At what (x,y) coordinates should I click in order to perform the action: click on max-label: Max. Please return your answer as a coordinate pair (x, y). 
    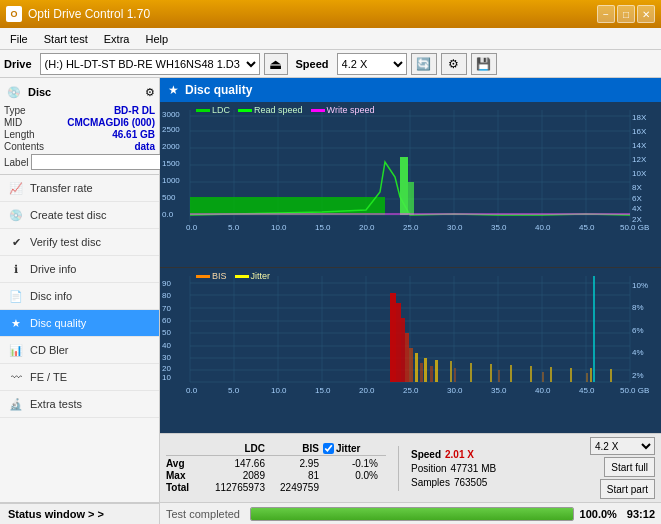
    Looking at the image, I should click on (181, 476).